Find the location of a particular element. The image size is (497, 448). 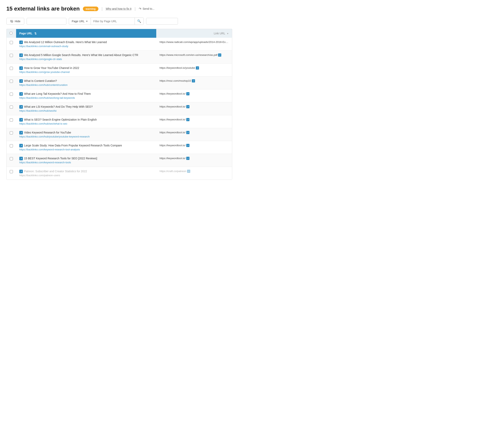

page-url-cell: What are Long Tail Keywords? And How to … is located at coordinates (86, 96).